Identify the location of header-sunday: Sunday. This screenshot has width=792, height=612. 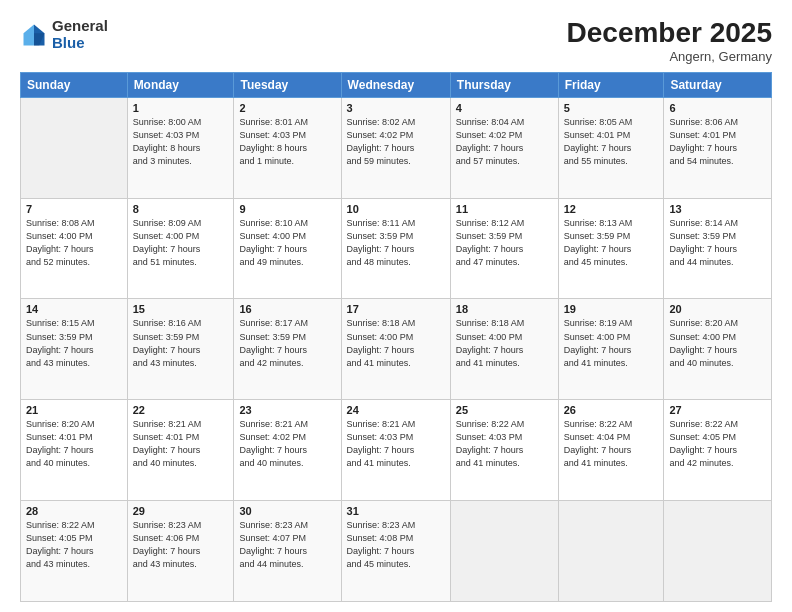
(74, 84).